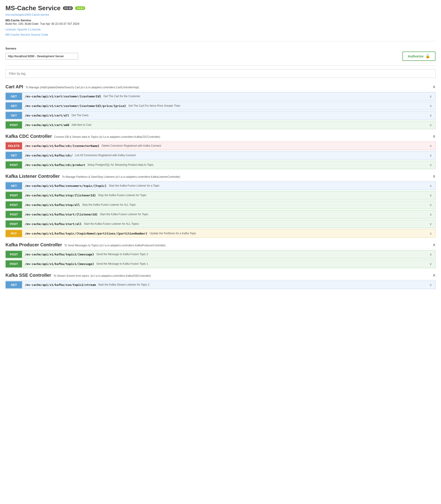 This screenshot has height=504, width=441. Describe the element at coordinates (52, 205) in the screenshot. I see `path-text: /ms-cache/api/v1/kafka/stop/all` at that location.